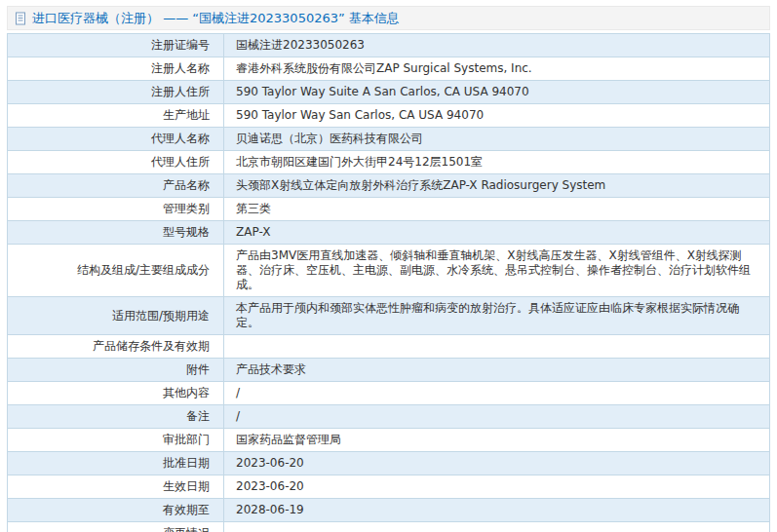  I want to click on row-label: 注册人名称, so click(116, 69).